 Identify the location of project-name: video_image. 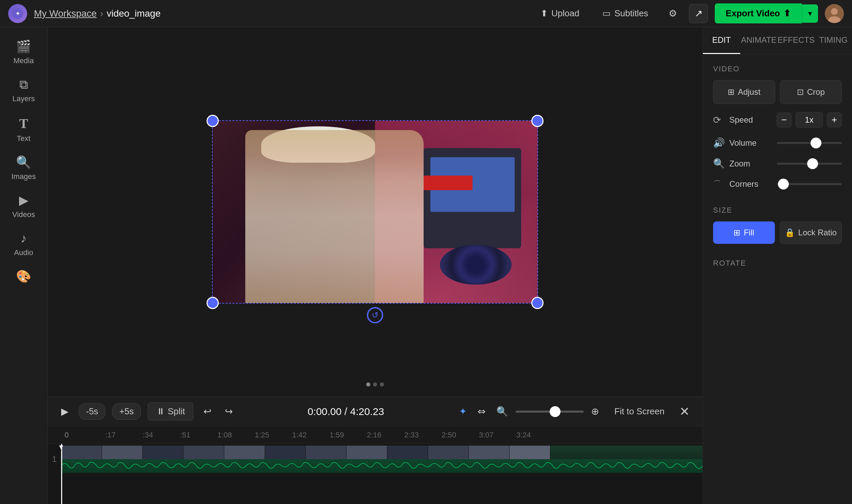
(134, 14).